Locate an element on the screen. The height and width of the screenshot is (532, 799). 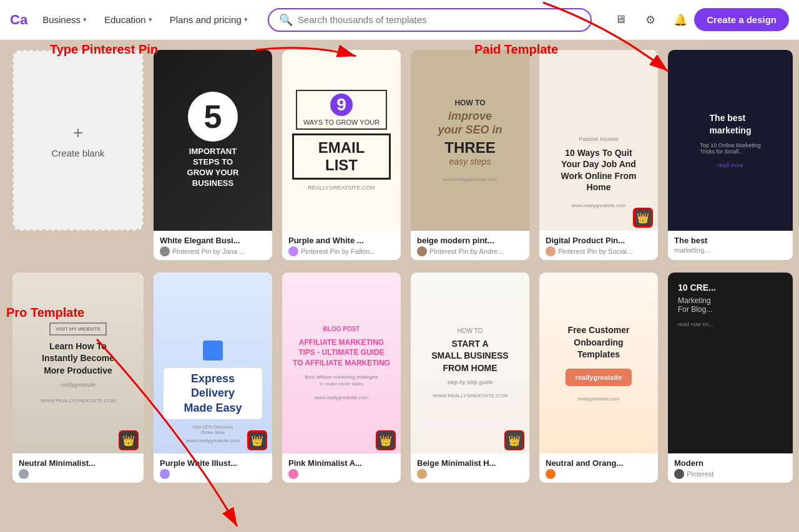
plus-icon: + is located at coordinates (78, 133).